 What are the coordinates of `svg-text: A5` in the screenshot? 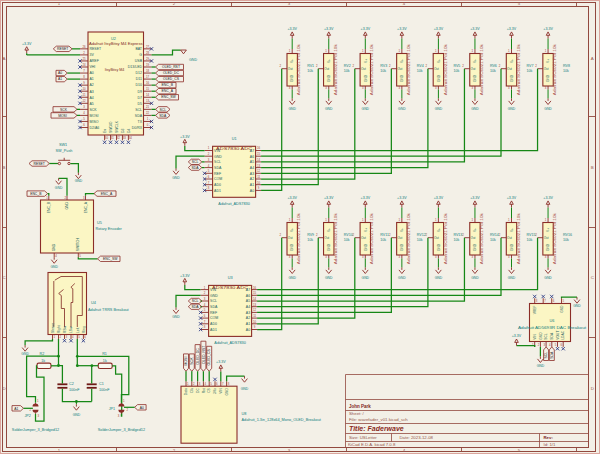 It's located at (248, 301).